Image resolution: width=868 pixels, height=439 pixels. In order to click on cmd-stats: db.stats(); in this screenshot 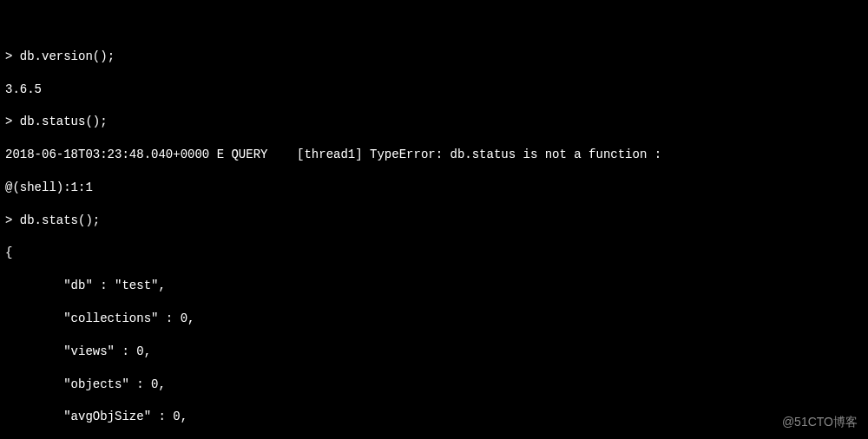, I will do `click(60, 220)`.